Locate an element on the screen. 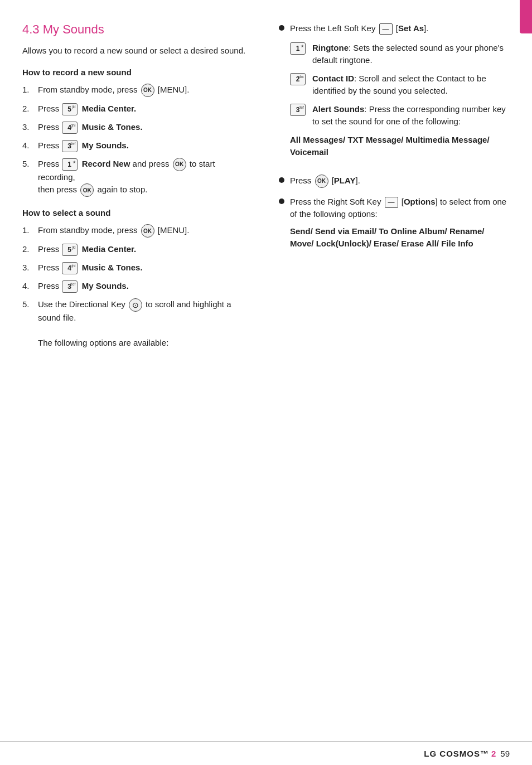  select-step-4: 4. Press 3def My Sounds. is located at coordinates (137, 287).